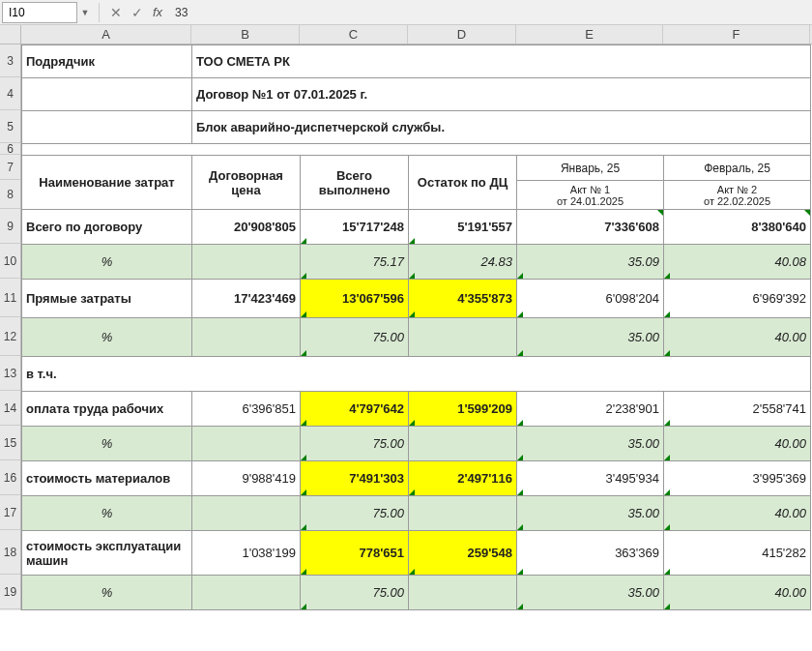 The width and height of the screenshot is (812, 651). Describe the element at coordinates (246, 553) in the screenshot. I see `cell-B18: 1'038'199` at that location.